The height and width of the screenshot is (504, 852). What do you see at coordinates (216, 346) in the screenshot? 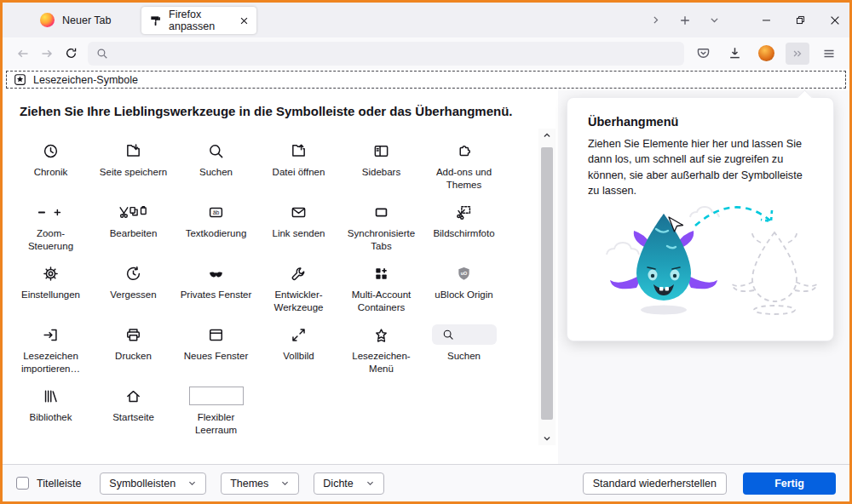
I see `palette-item-neues-fenster: Neues Fenster` at bounding box center [216, 346].